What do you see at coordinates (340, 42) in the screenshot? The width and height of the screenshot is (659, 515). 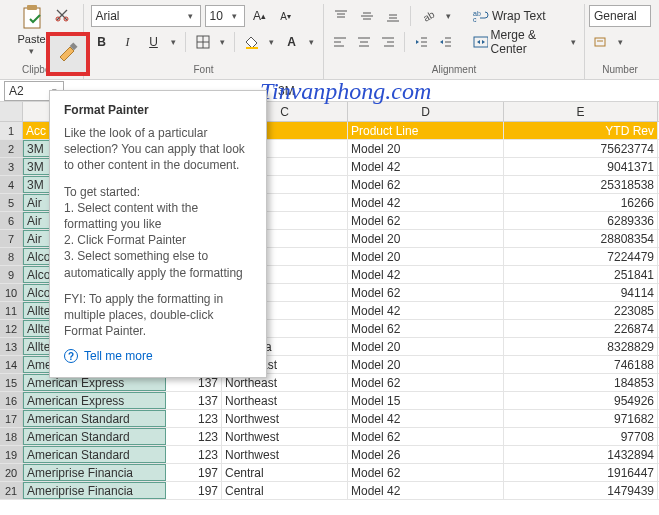 I see `align-left-button` at bounding box center [340, 42].